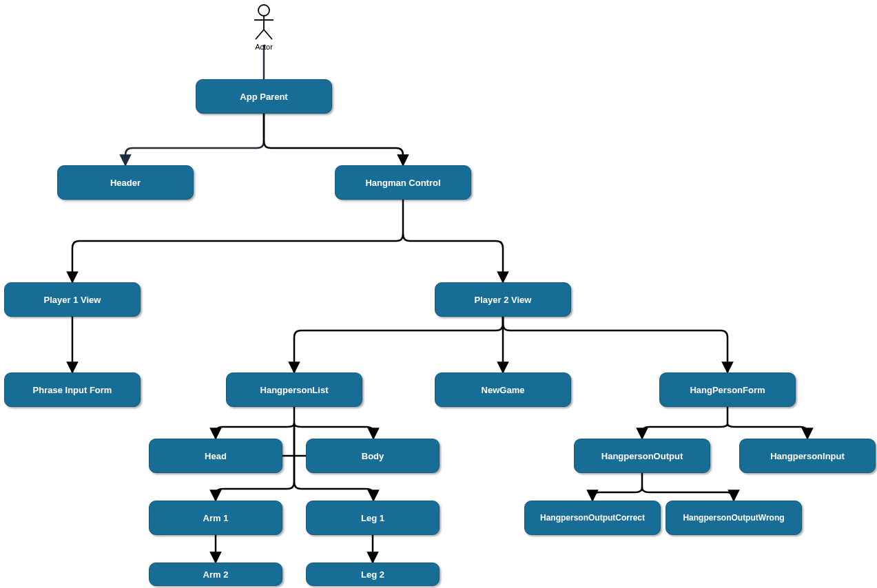  I want to click on node-app-parent: App Parent, so click(264, 96).